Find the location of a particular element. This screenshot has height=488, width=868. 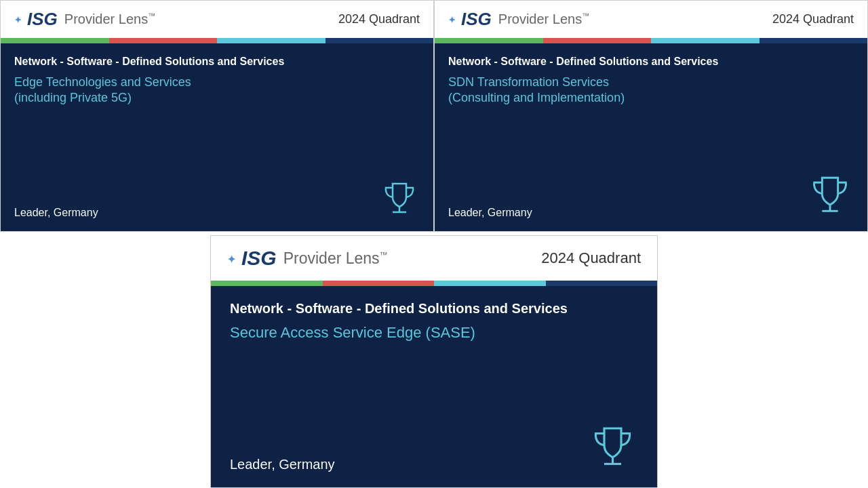

card-2-footer: Leader, Germany is located at coordinates (651, 195).